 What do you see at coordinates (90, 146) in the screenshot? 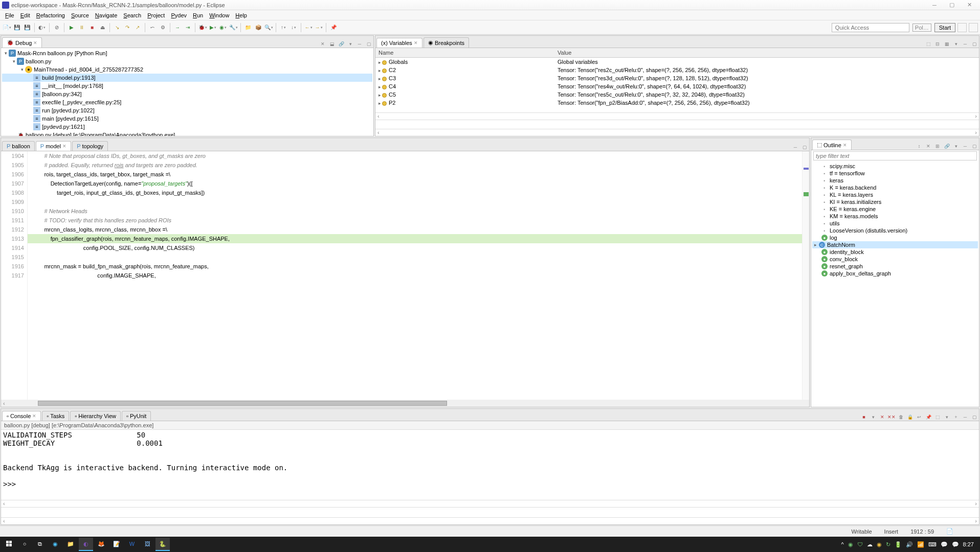
I see `editor-tab-topology: Ptopology` at bounding box center [90, 146].